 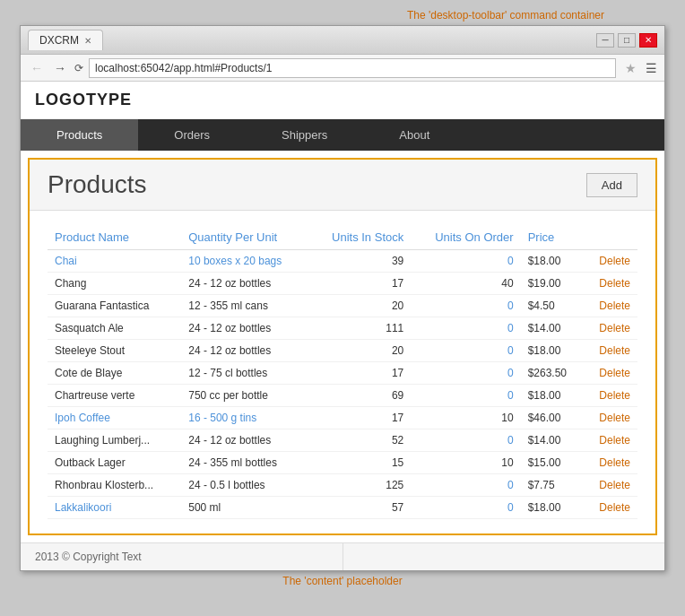 What do you see at coordinates (115, 238) in the screenshot?
I see `col-product-name: Product Name` at bounding box center [115, 238].